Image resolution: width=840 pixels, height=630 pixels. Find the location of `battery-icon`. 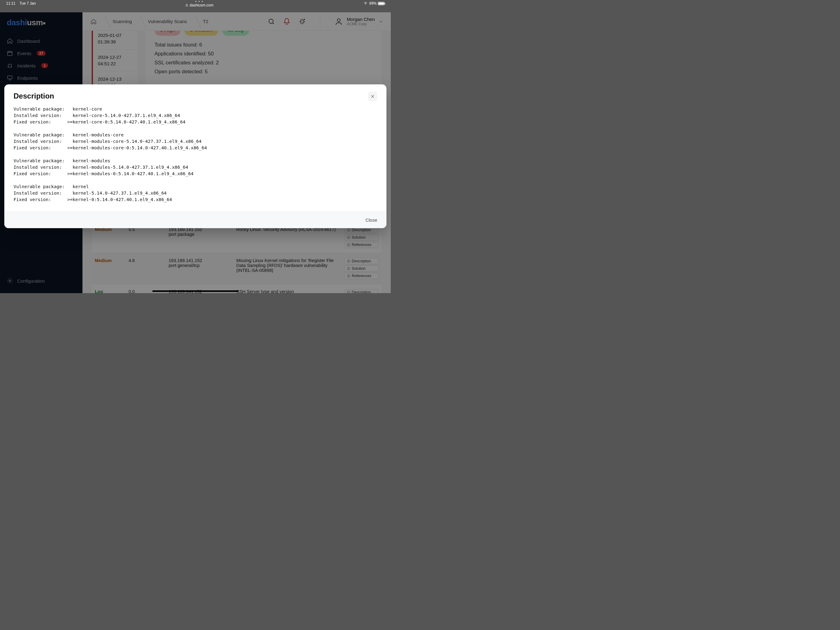

battery-icon is located at coordinates (381, 4).